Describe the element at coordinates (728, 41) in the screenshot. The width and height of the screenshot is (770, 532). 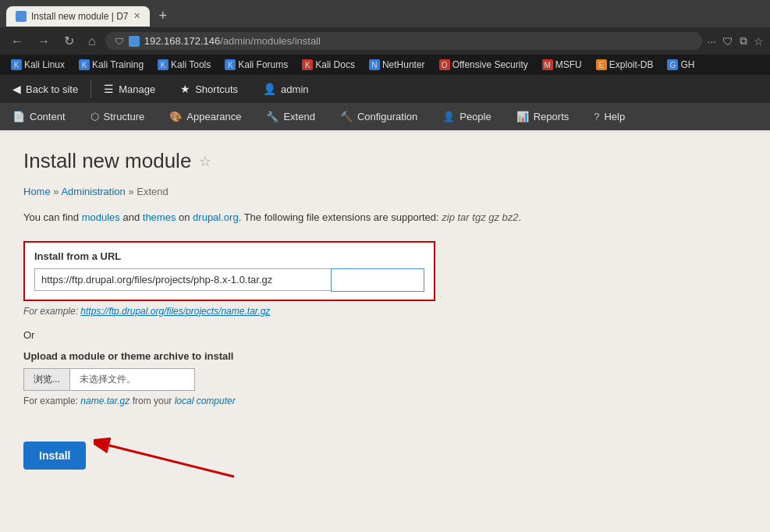
I see `shield-icon: 🛡` at that location.